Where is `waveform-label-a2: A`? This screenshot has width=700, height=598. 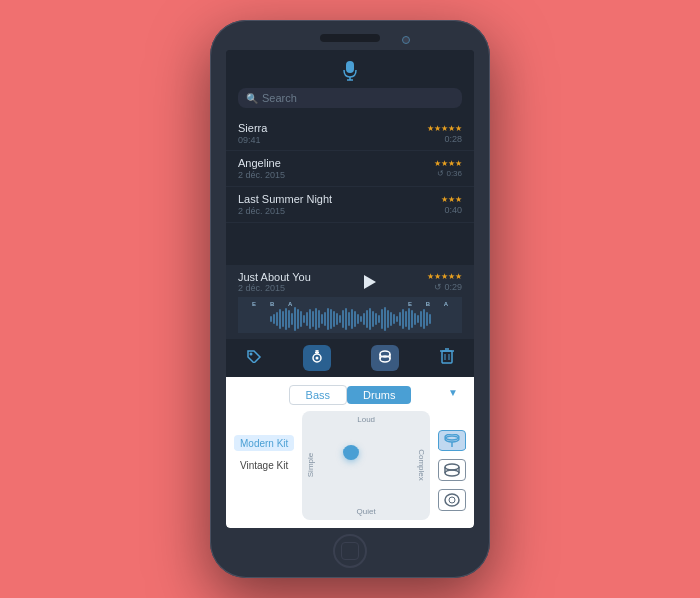 waveform-label-a2: A is located at coordinates (446, 304).